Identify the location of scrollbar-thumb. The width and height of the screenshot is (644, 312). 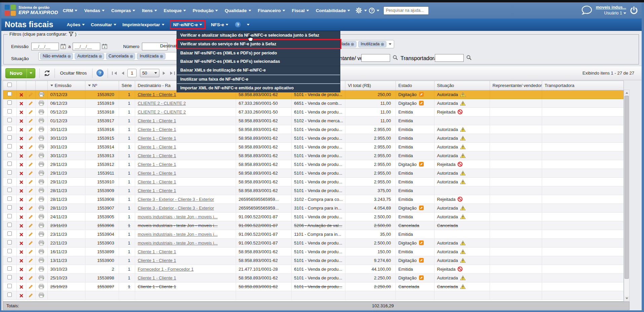
(627, 187).